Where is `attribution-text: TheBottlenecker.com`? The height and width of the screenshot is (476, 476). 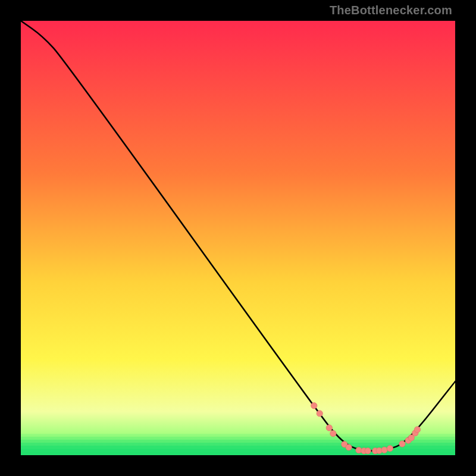
attribution-text: TheBottlenecker.com is located at coordinates (391, 11).